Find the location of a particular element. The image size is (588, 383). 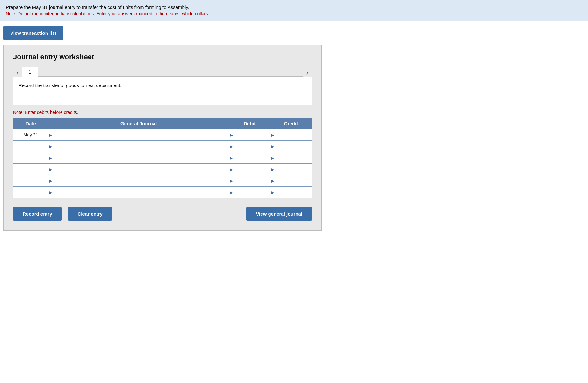

table-row-date-0: May 31 is located at coordinates (31, 135).